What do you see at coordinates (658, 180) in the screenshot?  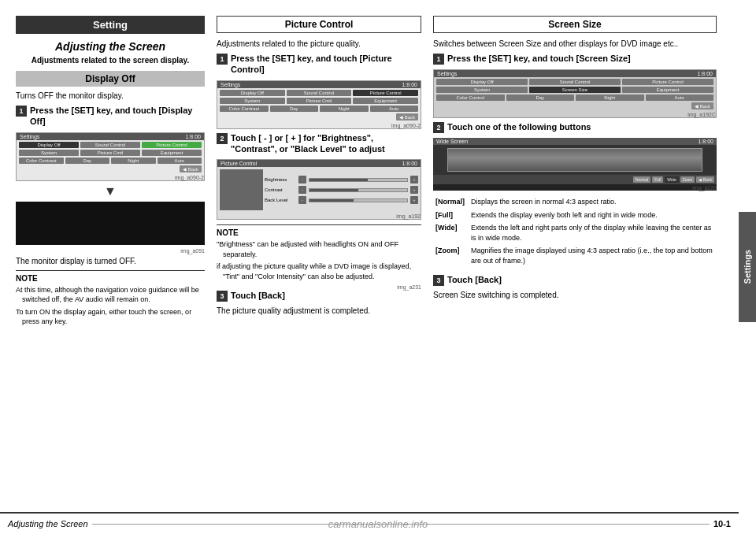 I see `ws-btn-full: Full` at bounding box center [658, 180].